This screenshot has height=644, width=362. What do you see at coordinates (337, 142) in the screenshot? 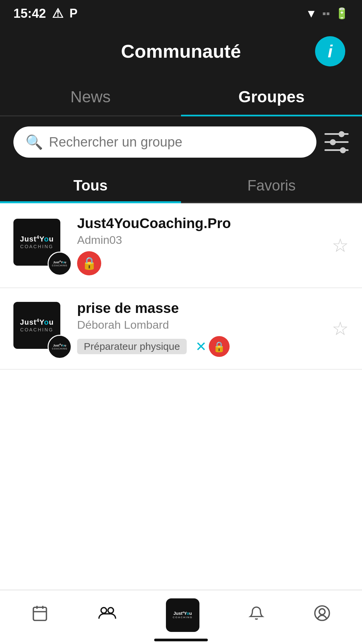
I see `filter-button` at bounding box center [337, 142].